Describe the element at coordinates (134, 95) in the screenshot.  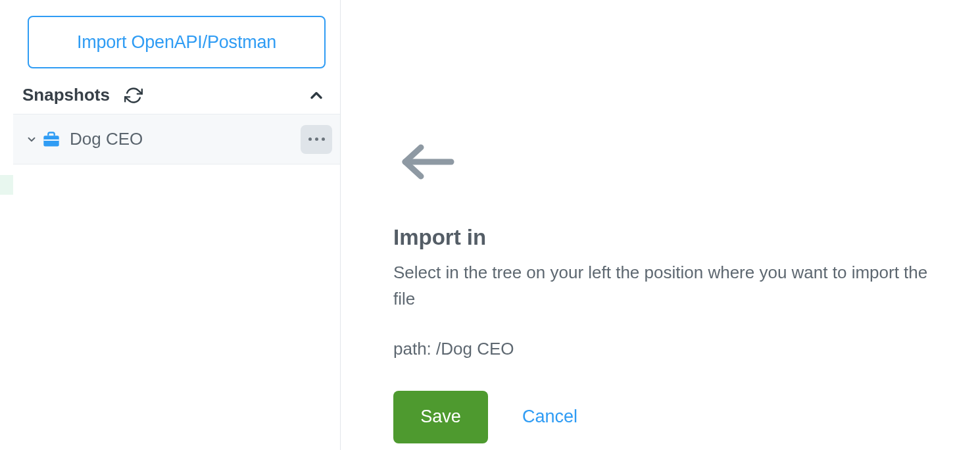
I see `refresh-button` at that location.